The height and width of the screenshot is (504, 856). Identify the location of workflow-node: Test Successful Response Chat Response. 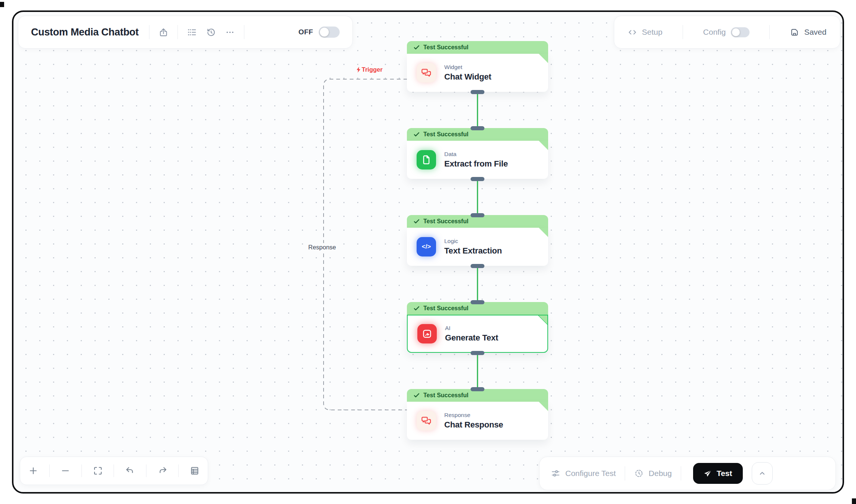
(478, 414).